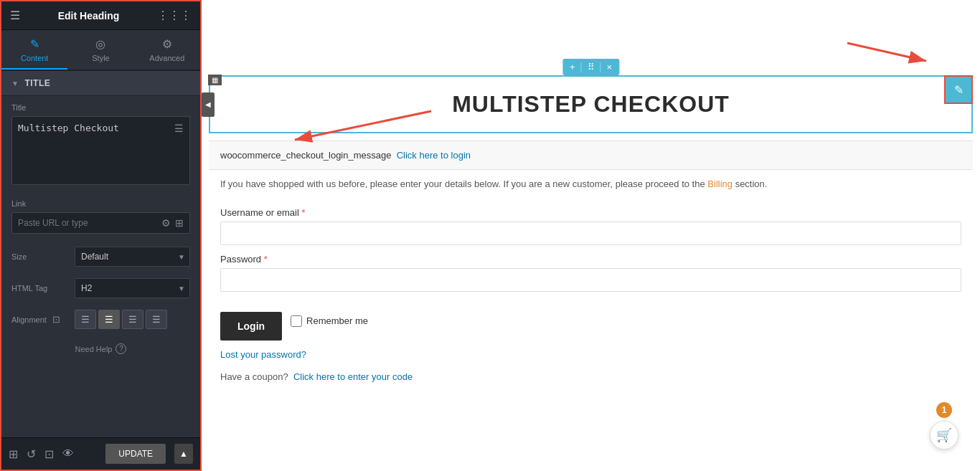 This screenshot has width=980, height=471. What do you see at coordinates (40, 288) in the screenshot?
I see `html-tag-label: HTML Tag` at bounding box center [40, 288].